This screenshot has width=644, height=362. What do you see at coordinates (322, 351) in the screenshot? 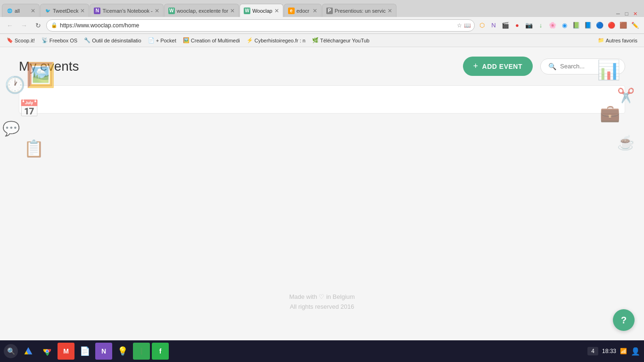
I see `taskbar: 🔍 M 📄 N 💡 f 4 18:33 📶 👤` at bounding box center [322, 351].